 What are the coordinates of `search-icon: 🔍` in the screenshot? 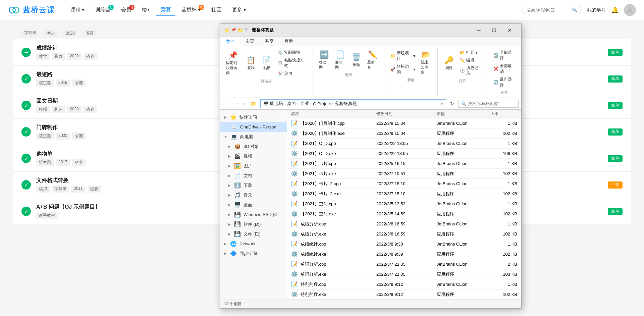 It's located at (575, 10).